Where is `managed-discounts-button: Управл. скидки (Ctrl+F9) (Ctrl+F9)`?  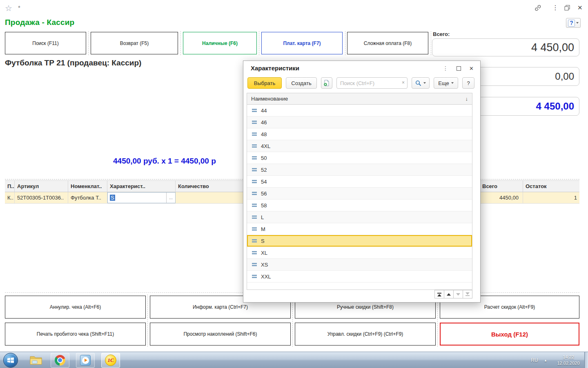
managed-discounts-button: Управл. скидки (Ctrl+F9) (Ctrl+F9) is located at coordinates (365, 334).